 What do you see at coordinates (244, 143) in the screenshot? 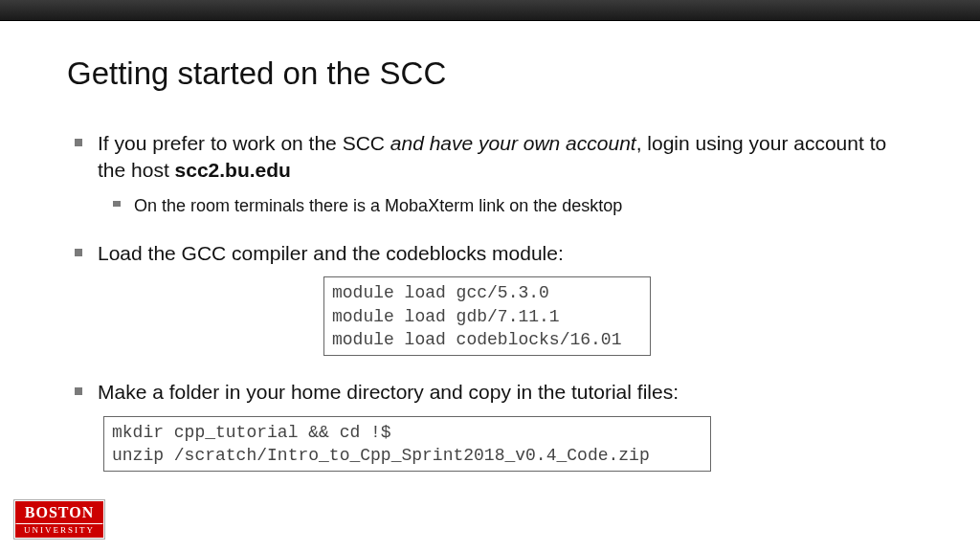
I see `text-fragment: If you prefer to work on the SCC` at bounding box center [244, 143].